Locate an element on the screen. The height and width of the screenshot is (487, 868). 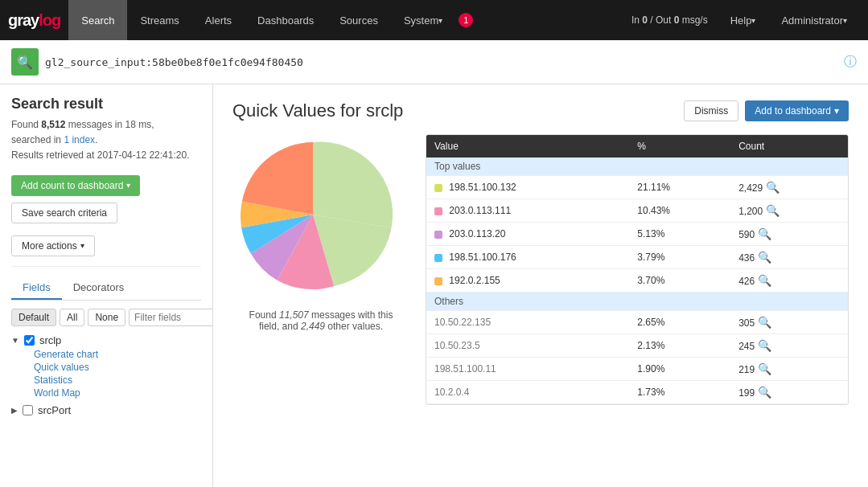
srclp-checkbox is located at coordinates (29, 341).